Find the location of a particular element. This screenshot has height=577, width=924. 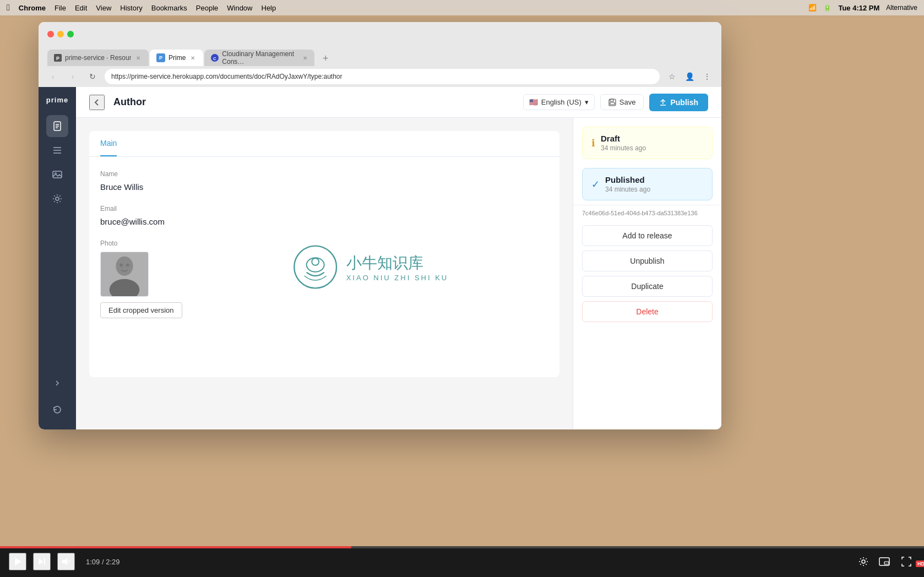

edit-crop-label: Edit cropped version is located at coordinates (141, 311).